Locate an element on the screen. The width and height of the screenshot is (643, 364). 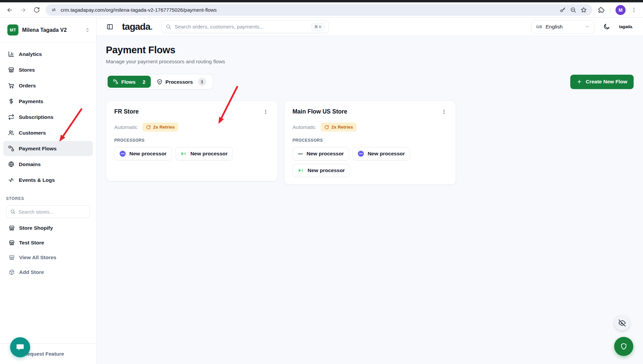
global-search: ⌘ K is located at coordinates (245, 27).